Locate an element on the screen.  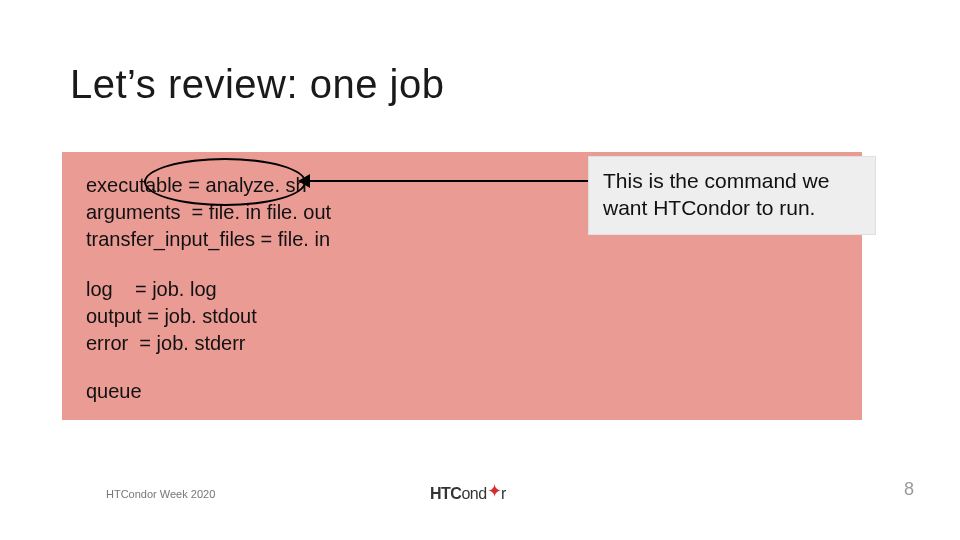
callout-box: This is the command we want HTCondor to … is located at coordinates (732, 196).